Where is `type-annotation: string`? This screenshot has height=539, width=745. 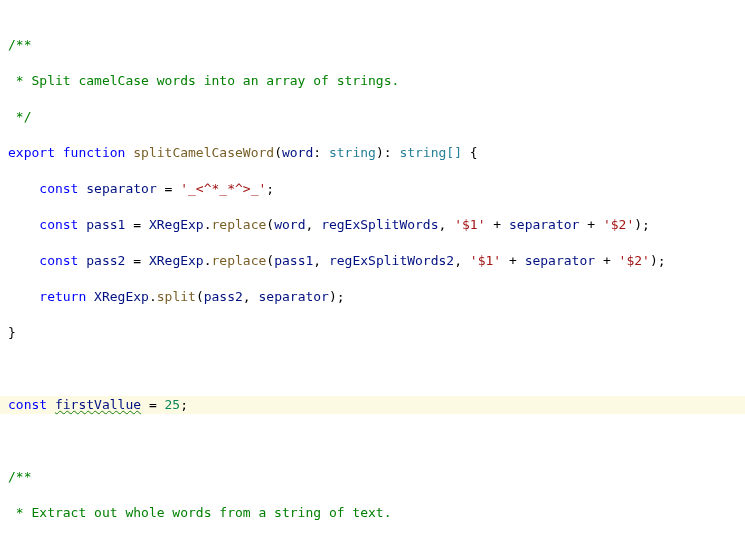
type-annotation: string is located at coordinates (352, 152).